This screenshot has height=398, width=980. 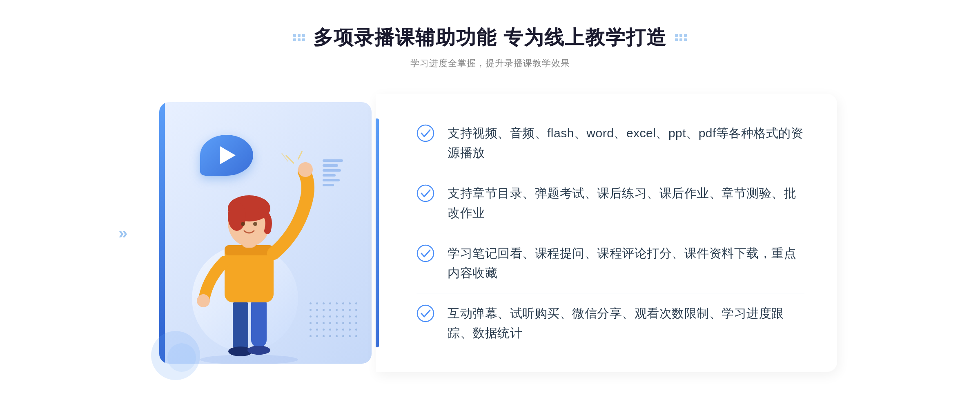 I want to click on feature-text-3: 学习笔记回看、课程提问、课程评论打分、课件资料下载，重点内容收藏, so click(x=626, y=263).